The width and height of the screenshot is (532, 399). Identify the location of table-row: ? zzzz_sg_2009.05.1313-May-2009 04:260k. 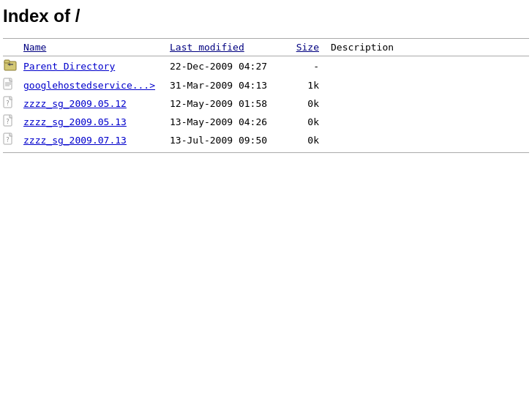
(266, 122).